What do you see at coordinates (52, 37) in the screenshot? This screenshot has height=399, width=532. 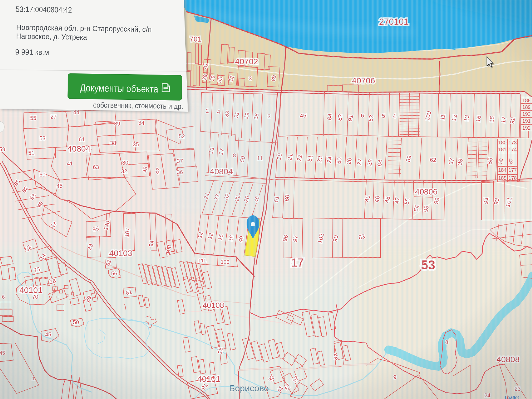 I see `svg-text: Наговское, д. Устрека` at bounding box center [52, 37].